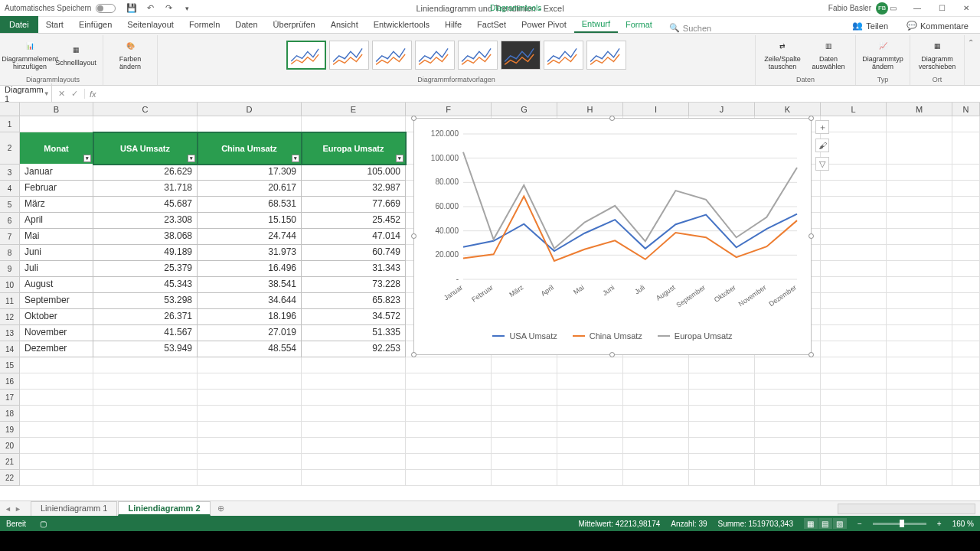 The width and height of the screenshot is (980, 551). Describe the element at coordinates (854, 253) in the screenshot. I see `cell-L8` at that location.